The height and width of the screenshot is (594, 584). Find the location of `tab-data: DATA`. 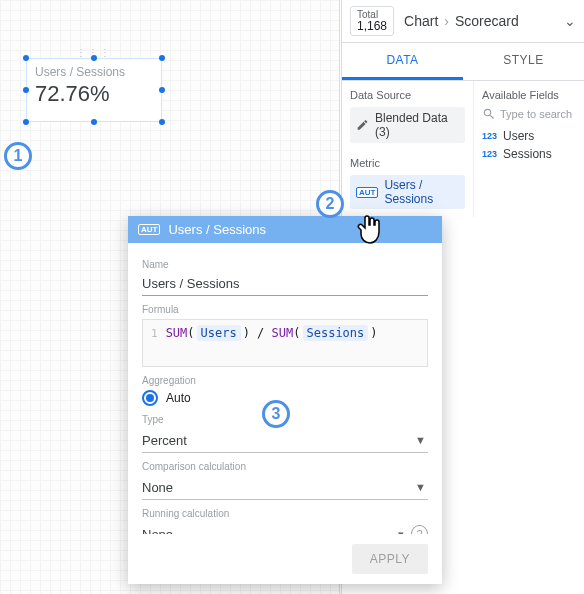

tab-data: DATA is located at coordinates (402, 62).